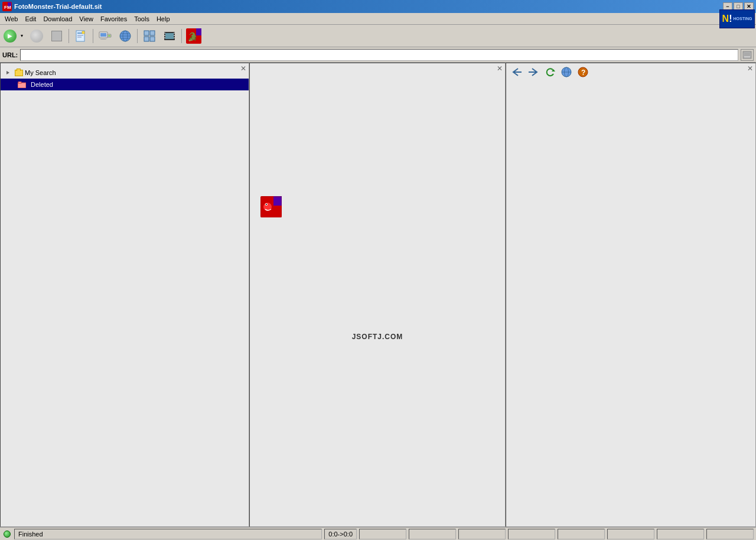 The height and width of the screenshot is (540, 756). Describe the element at coordinates (566, 72) in the screenshot. I see `right-globe-button` at that location.